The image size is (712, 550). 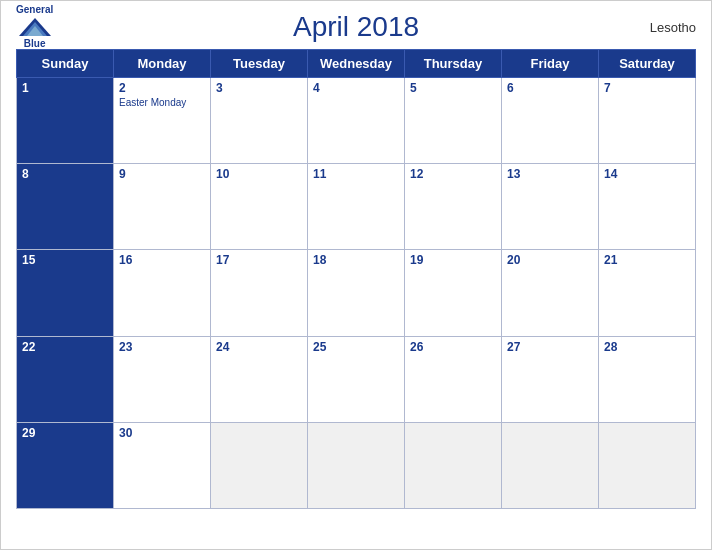 What do you see at coordinates (65, 88) in the screenshot?
I see `date-number: 1` at bounding box center [65, 88].